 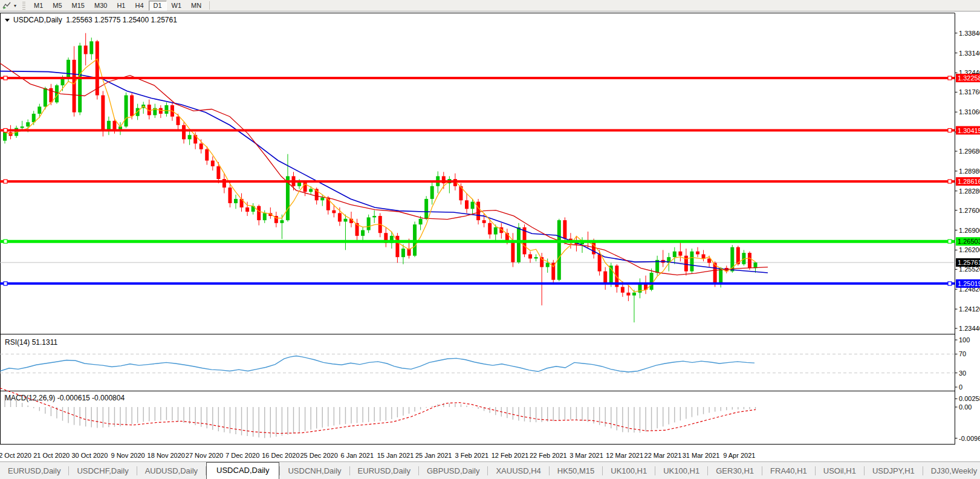 I want to click on toolbar-separator, so click(x=209, y=5).